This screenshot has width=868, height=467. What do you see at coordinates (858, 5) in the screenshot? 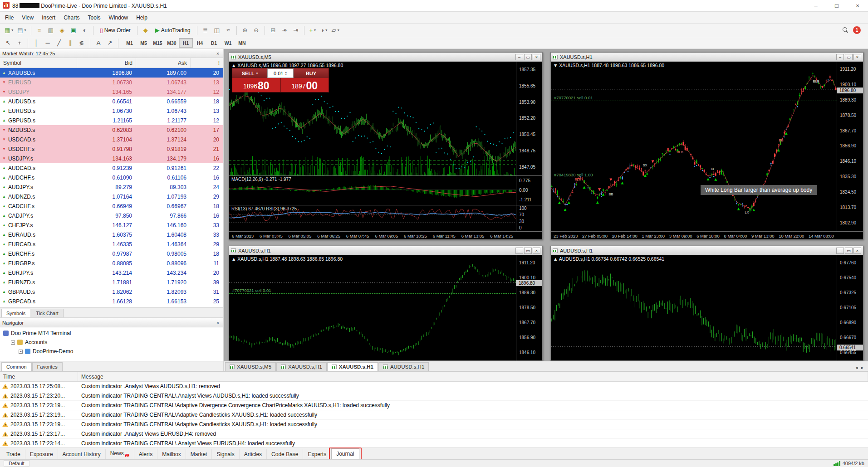
I see `close-button: ×` at bounding box center [858, 5].